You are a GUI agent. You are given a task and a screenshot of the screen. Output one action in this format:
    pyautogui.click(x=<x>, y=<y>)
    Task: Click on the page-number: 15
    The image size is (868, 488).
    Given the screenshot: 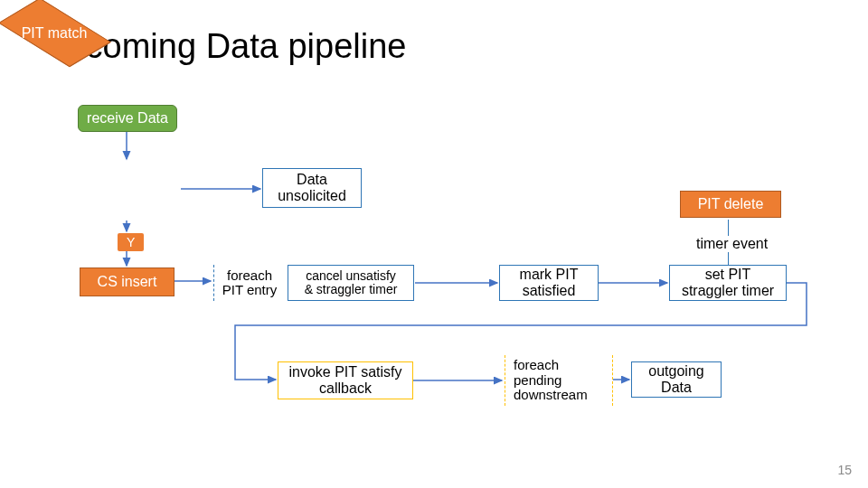 What is the action you would take?
    pyautogui.click(x=844, y=470)
    